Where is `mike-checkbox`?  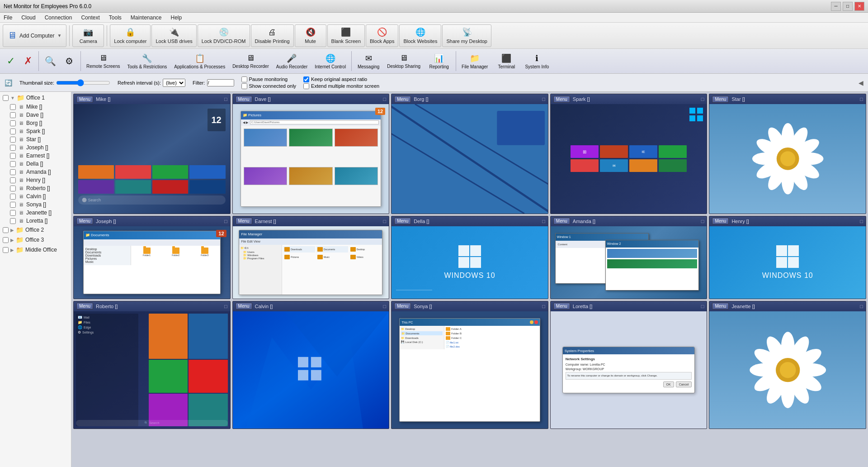
mike-checkbox is located at coordinates (13, 107).